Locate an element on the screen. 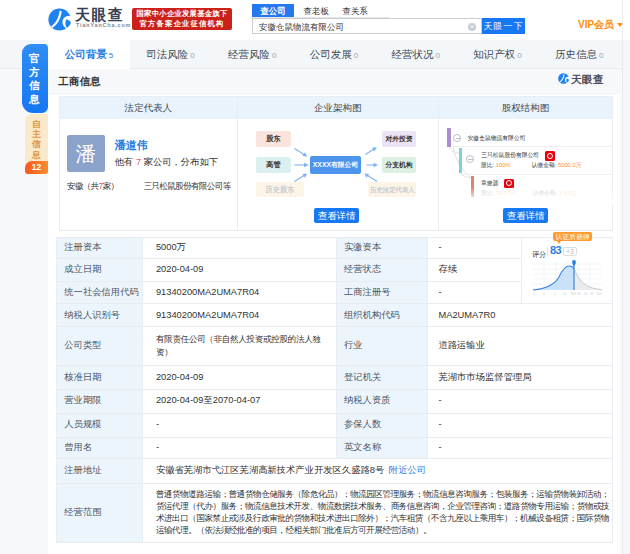  svg-text: 10 is located at coordinates (565, 294).